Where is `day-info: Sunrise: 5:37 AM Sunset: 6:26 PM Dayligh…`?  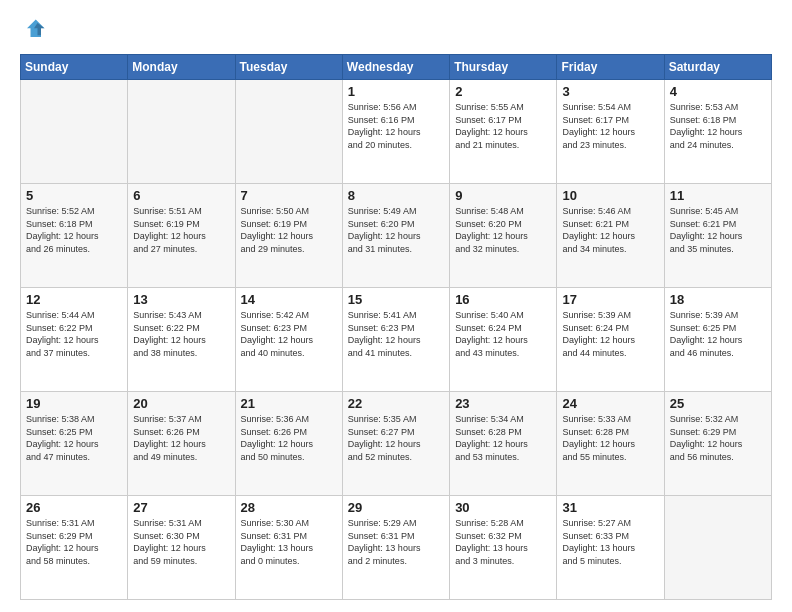
day-info: Sunrise: 5:37 AM Sunset: 6:26 PM Dayligh… is located at coordinates (181, 438).